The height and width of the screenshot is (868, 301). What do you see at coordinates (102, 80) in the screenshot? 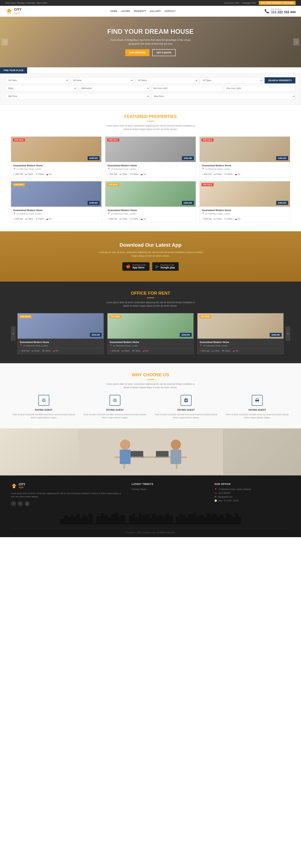
I see `areas-select: All Areas` at bounding box center [102, 80].